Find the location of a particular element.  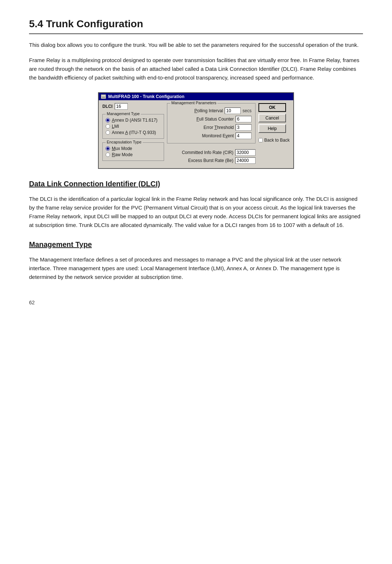

be-input is located at coordinates (245, 161).